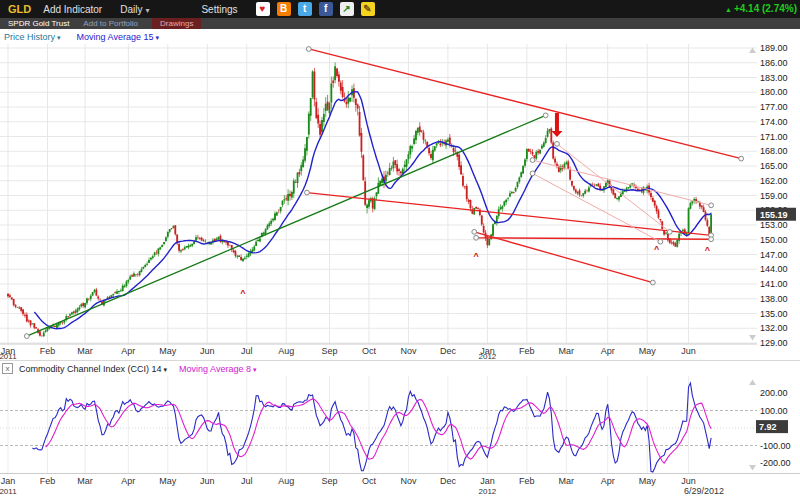  Describe the element at coordinates (131, 10) in the screenshot. I see `period-label: Daily` at that location.